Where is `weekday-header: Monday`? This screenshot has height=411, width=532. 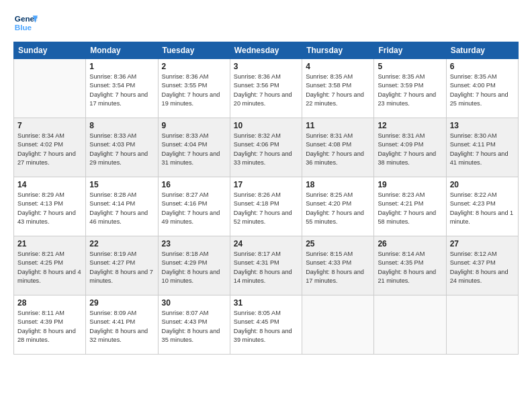 weekday-header: Monday is located at coordinates (122, 51).